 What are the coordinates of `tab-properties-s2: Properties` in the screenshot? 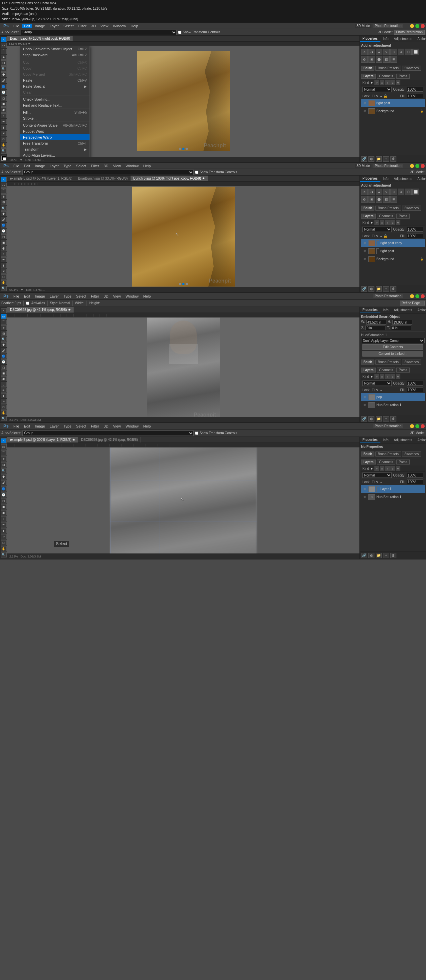 It's located at (370, 179).